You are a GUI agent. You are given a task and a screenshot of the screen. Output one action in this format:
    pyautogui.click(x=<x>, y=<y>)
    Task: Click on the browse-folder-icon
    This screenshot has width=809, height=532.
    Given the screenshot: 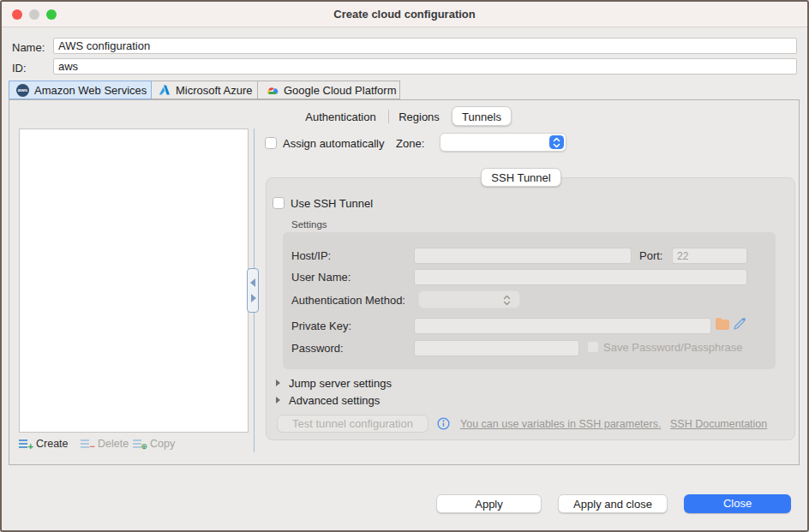 What is the action you would take?
    pyautogui.click(x=722, y=325)
    